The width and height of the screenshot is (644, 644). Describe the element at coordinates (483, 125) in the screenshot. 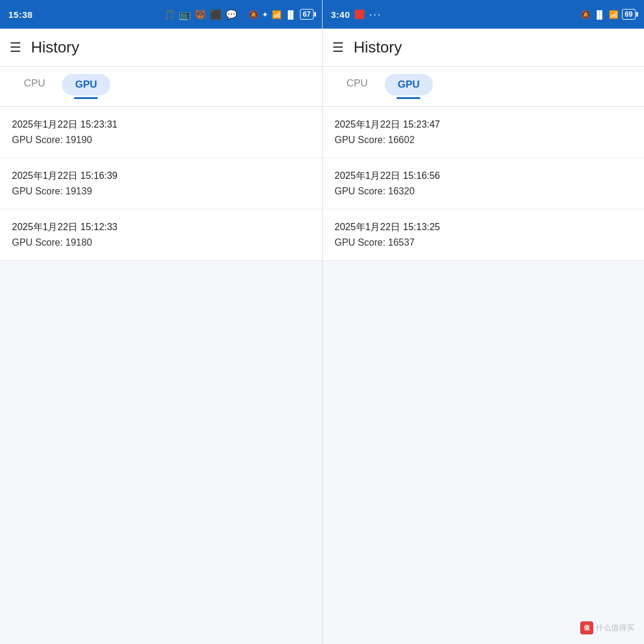

I see `right-date-0: 2025年1月22日 15:23:47` at that location.